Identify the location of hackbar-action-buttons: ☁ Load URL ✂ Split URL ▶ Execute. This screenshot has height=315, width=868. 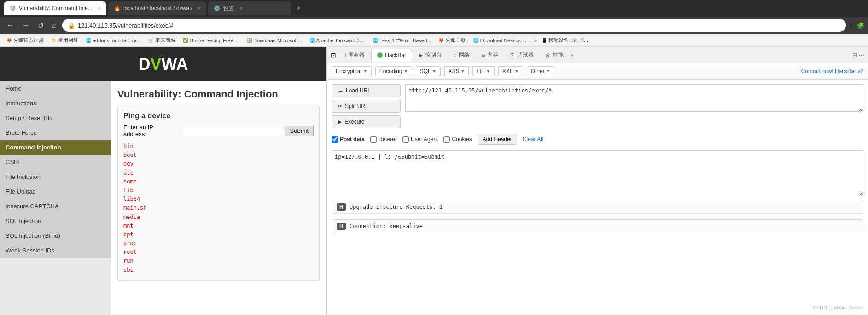
(366, 106).